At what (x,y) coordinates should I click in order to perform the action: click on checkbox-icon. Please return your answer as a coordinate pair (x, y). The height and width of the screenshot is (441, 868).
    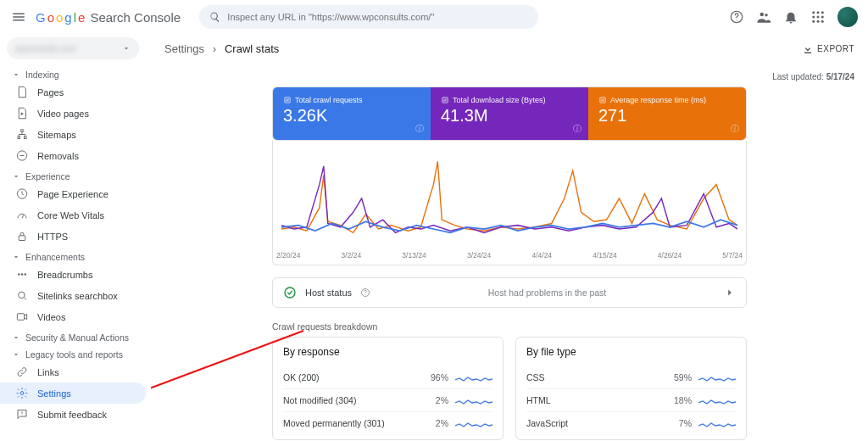
    Looking at the image, I should click on (603, 100).